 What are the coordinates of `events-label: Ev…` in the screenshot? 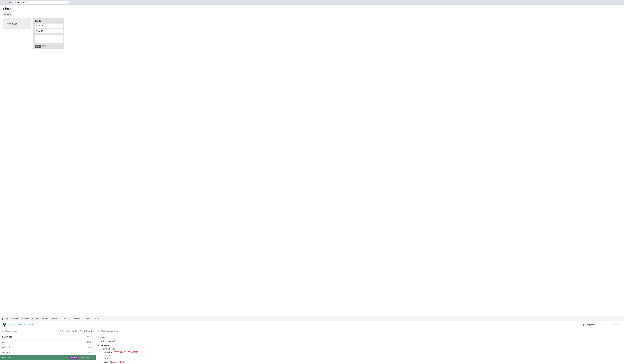 It's located at (619, 325).